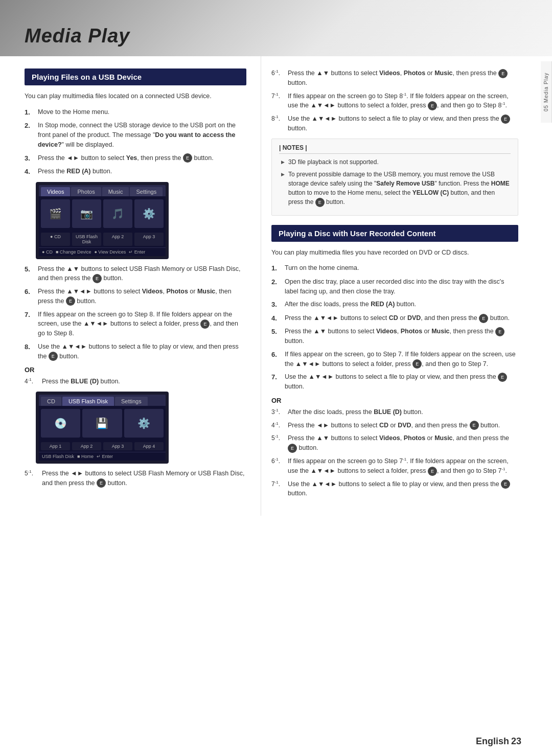  What do you see at coordinates (277, 336) in the screenshot?
I see `s2-step-5-num: 5.` at bounding box center [277, 336].